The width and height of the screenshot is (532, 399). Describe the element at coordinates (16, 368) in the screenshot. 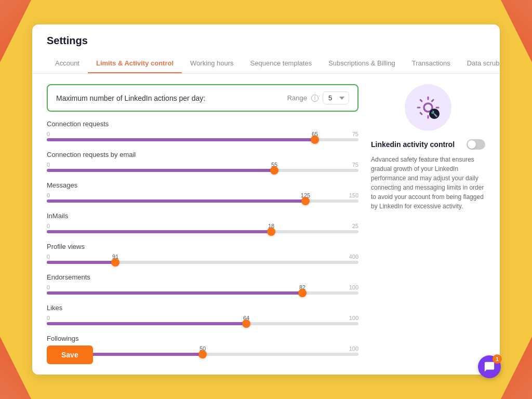

I see `corner-decoration-bl` at that location.